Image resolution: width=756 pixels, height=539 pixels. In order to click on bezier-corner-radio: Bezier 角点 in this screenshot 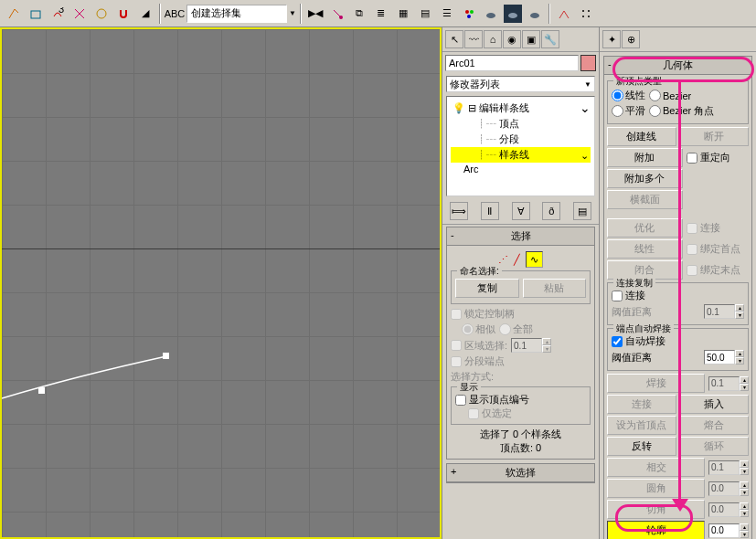, I will do `click(682, 111)`.